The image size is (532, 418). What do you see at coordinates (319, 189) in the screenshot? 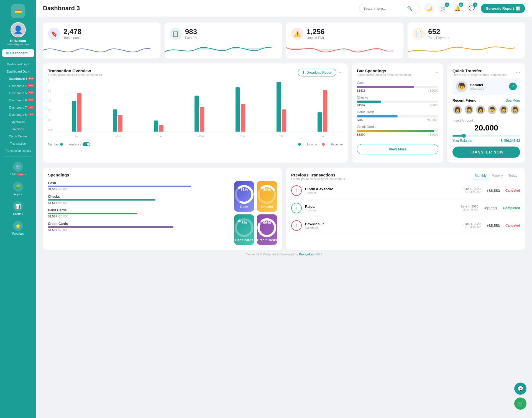
I see `trans-name-cindy: Cindy Alexandro` at bounding box center [319, 189].